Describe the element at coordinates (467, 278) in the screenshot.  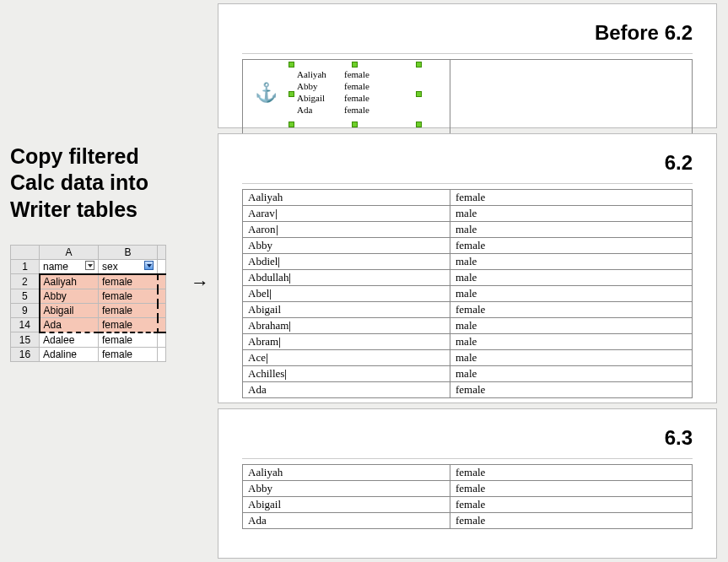
I see `table-row: Abdullahmale` at that location.